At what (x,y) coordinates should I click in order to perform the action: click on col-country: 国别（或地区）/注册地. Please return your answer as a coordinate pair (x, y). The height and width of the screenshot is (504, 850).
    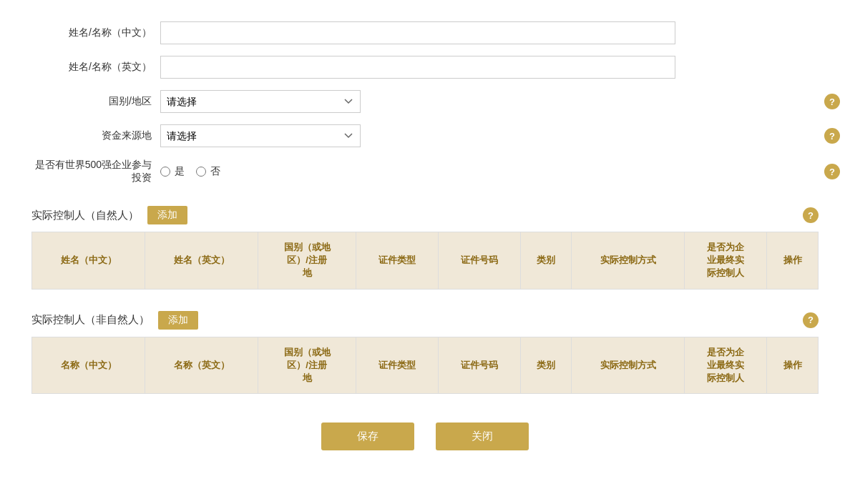
    Looking at the image, I should click on (308, 261).